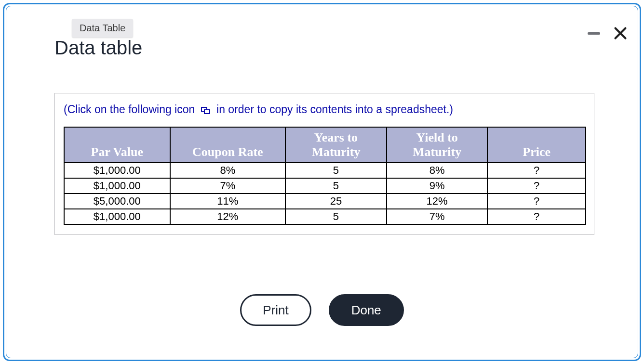 Image resolution: width=644 pixels, height=364 pixels. Describe the element at coordinates (325, 201) in the screenshot. I see `table-row: $5,000.00 11% 25 12% ?` at that location.